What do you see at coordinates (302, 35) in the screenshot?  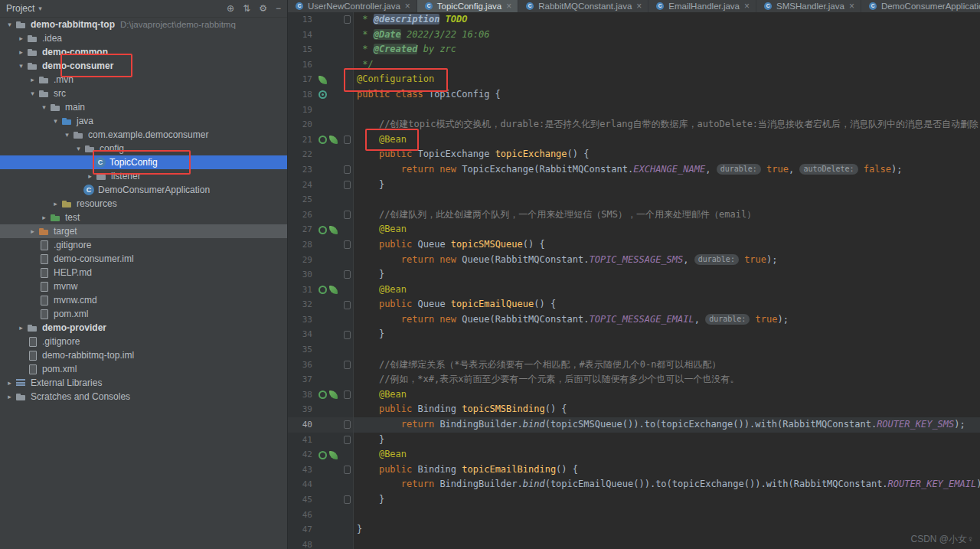 I see `line-number: 14` at bounding box center [302, 35].